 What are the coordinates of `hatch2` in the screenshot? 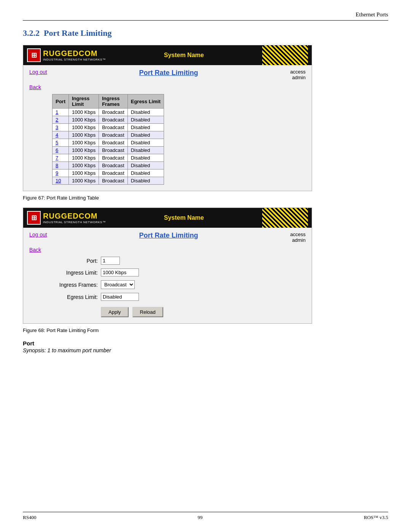 It's located at (285, 218).